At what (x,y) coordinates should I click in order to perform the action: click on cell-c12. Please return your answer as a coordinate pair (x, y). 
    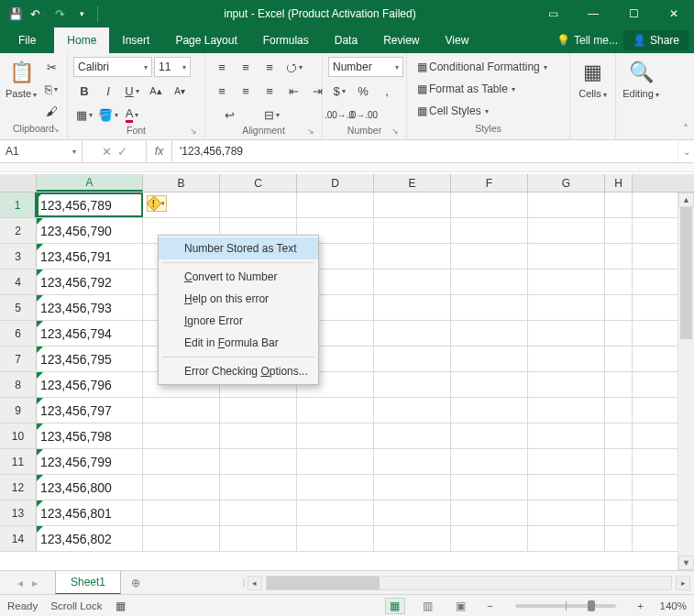
    Looking at the image, I should click on (259, 488).